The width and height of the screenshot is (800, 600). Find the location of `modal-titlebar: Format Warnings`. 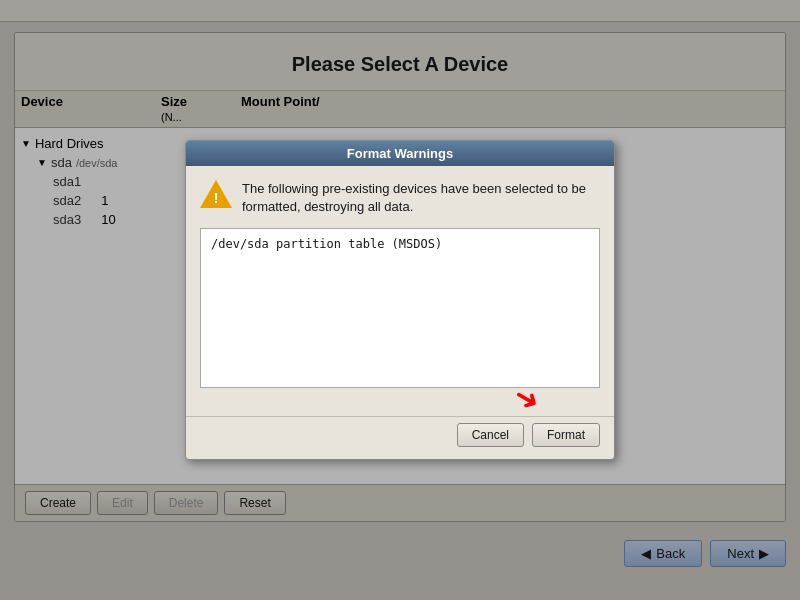

modal-titlebar: Format Warnings is located at coordinates (400, 154).